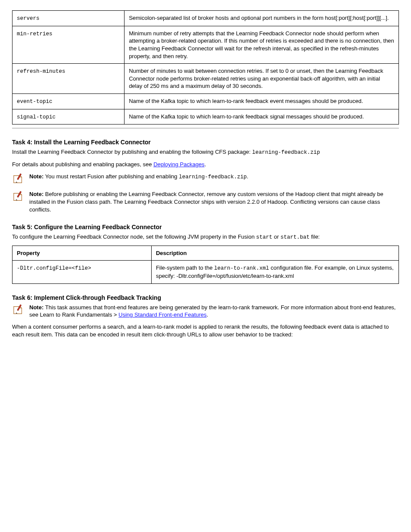 This screenshot has height=532, width=411. Describe the element at coordinates (206, 311) in the screenshot. I see `note-frontend-features: Note: This task assumes that front-end f…` at that location.